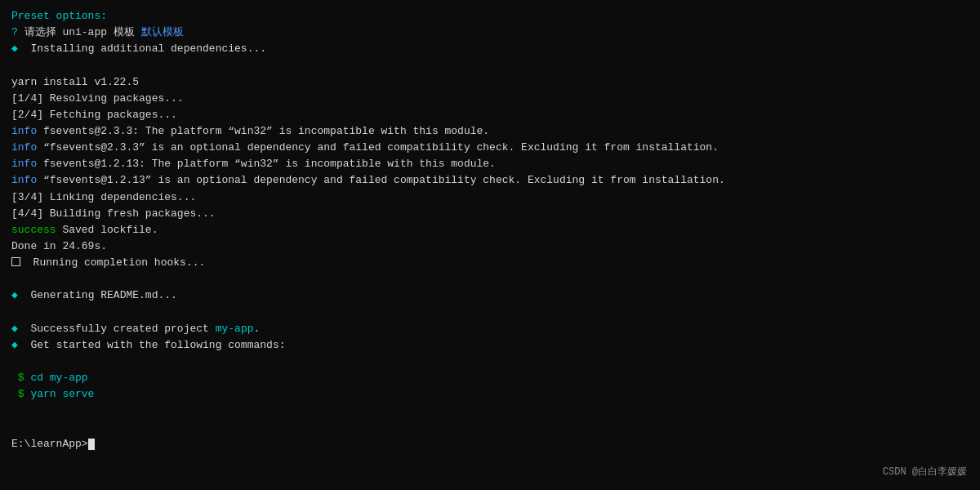  Describe the element at coordinates (490, 394) in the screenshot. I see `cmd-yarn: $ yarn serve` at that location.